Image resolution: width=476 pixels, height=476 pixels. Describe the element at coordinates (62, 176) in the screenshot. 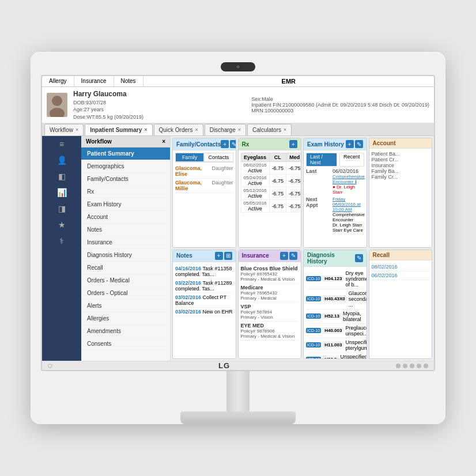

I see `sidebar-panel-icon: ◧` at that location.